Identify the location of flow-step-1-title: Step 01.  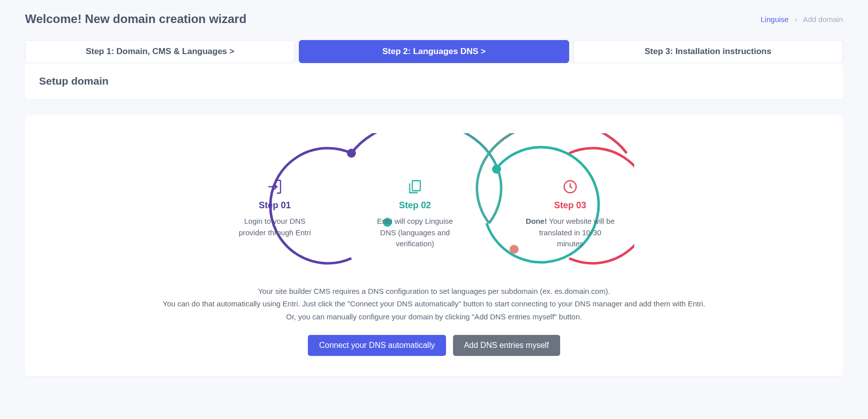
(275, 205).